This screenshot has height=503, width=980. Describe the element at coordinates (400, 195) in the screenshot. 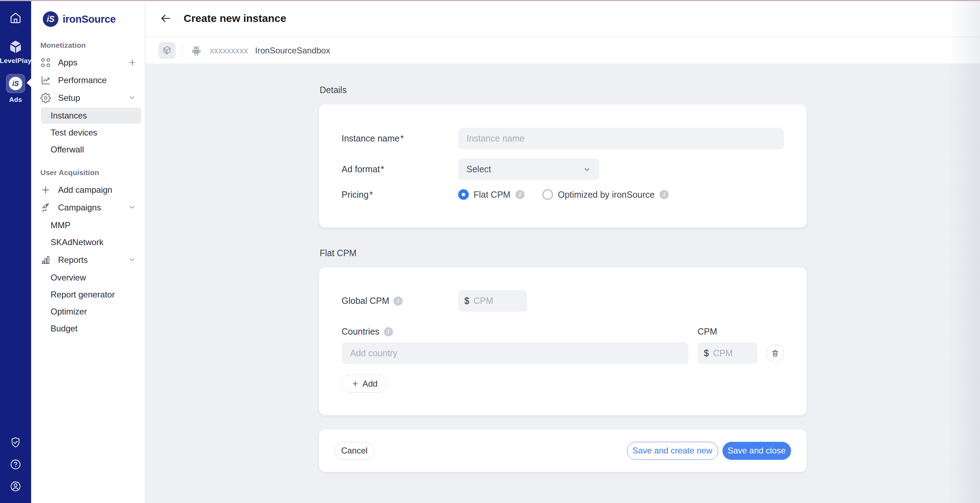

I see `pricing-label: Pricing*` at that location.